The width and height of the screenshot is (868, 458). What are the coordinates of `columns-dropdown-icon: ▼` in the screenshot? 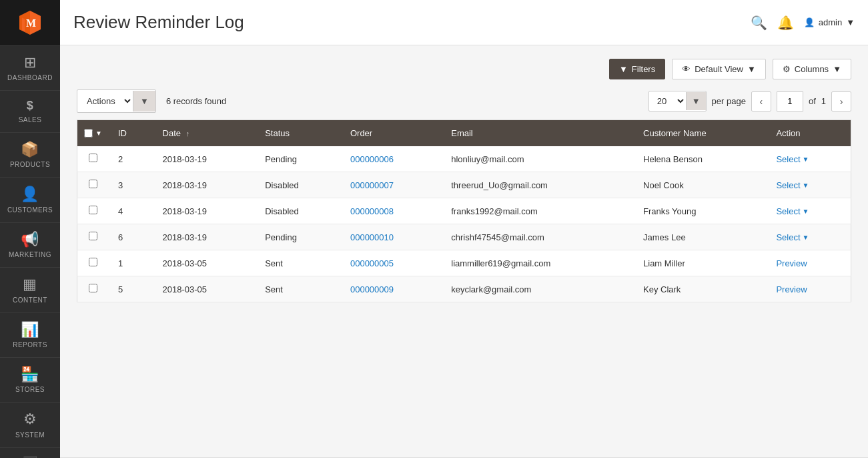 It's located at (837, 69).